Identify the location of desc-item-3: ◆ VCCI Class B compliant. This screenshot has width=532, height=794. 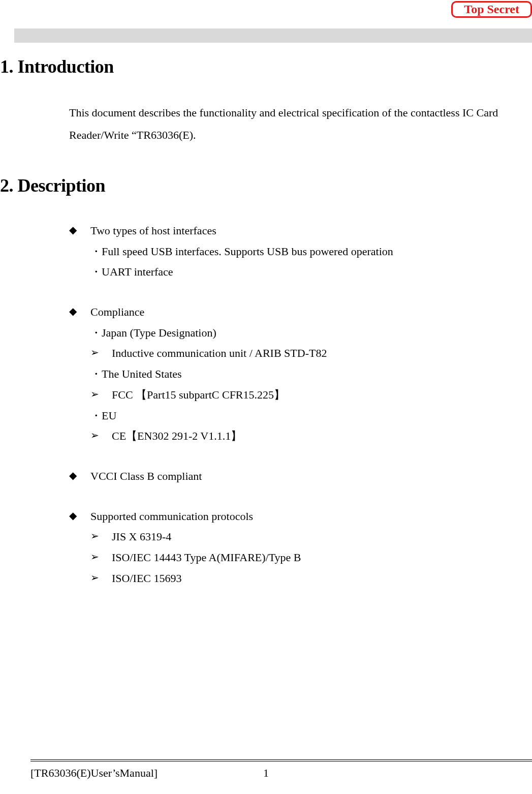
(301, 477).